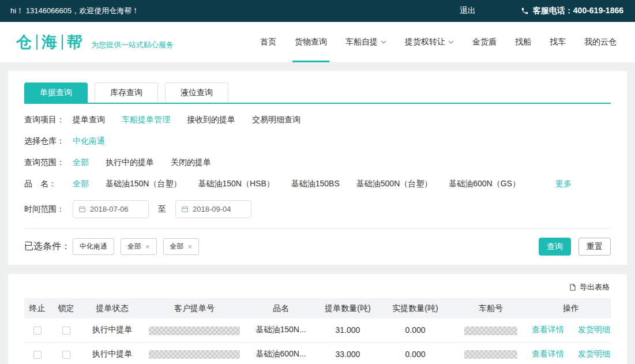 This screenshot has height=364, width=635. Describe the element at coordinates (194, 308) in the screenshot. I see `column-header: 客户提单号` at that location.